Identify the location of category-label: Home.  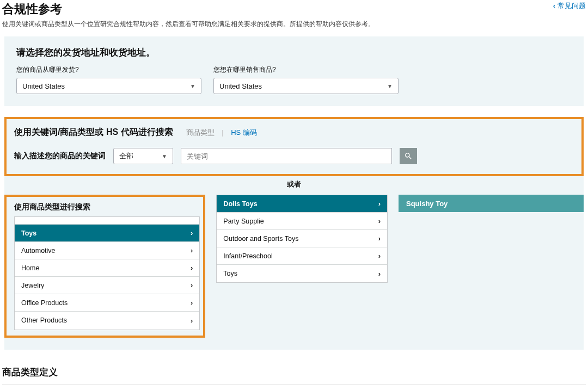
(30, 268).